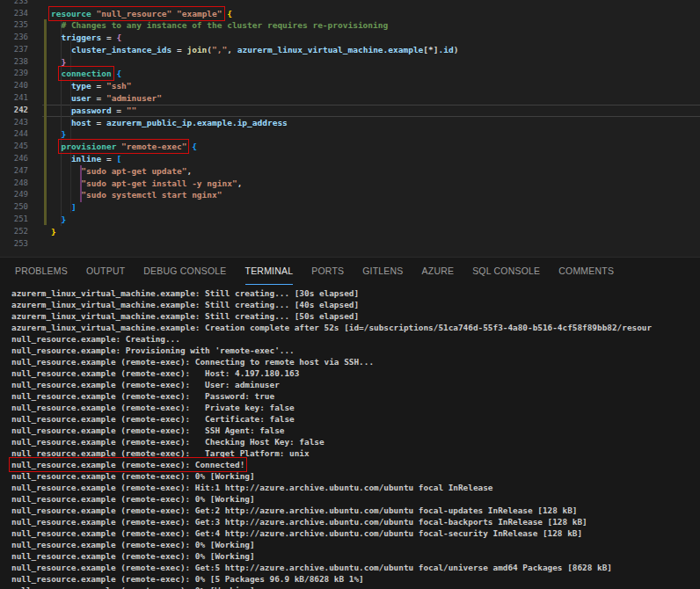  I want to click on code-token, so click(56, 146).